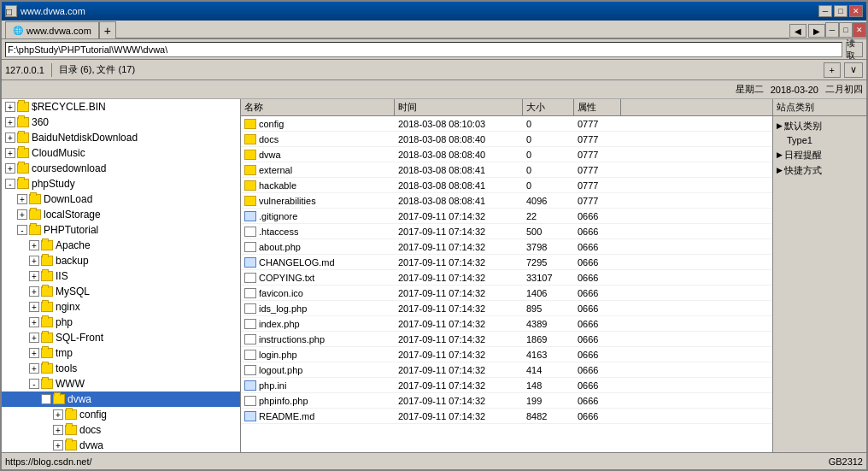 Image resolution: width=868 pixels, height=471 pixels. Describe the element at coordinates (121, 107) in the screenshot. I see `tree-item-recycle: +$RECYCLE.BIN` at that location.